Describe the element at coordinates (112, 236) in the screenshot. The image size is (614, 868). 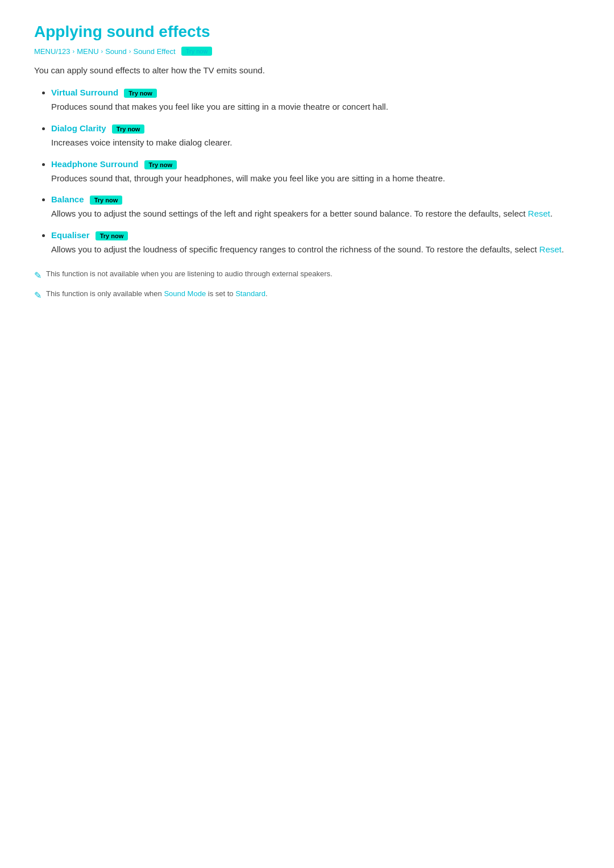
I see `equaliser-try-now: Try now` at that location.